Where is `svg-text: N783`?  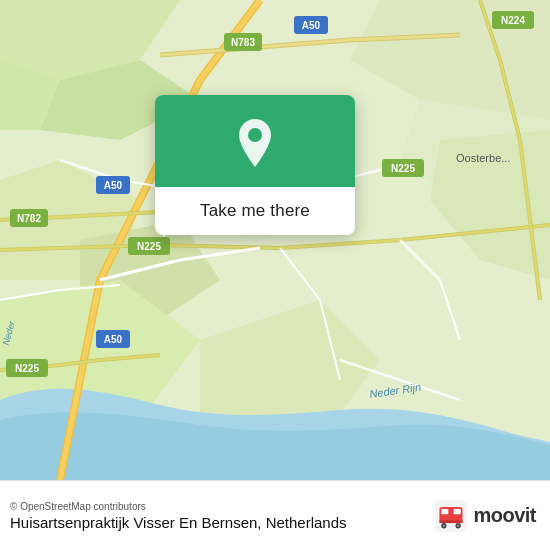 svg-text: N783 is located at coordinates (243, 42).